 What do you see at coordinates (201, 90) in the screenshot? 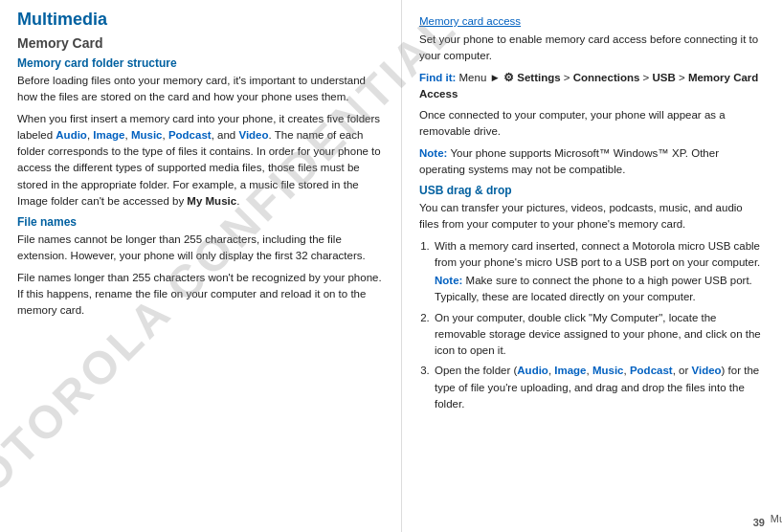
I see `folder-structure-para1: Before loading files onto your memory ca…` at bounding box center [201, 90].